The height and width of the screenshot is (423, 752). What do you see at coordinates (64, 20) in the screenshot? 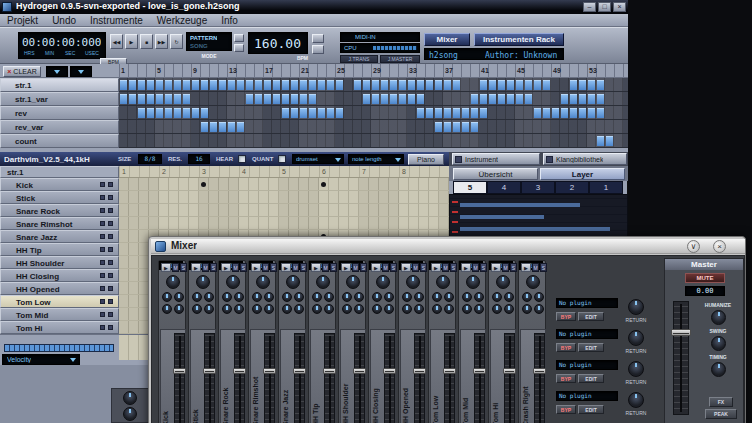
I see `menu-item-undo: Undo` at bounding box center [64, 20].